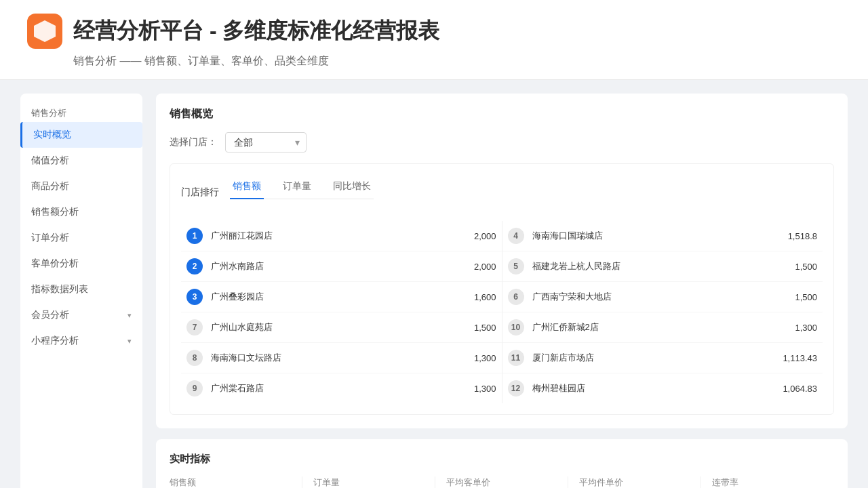 The height and width of the screenshot is (488, 868). Describe the element at coordinates (800, 358) in the screenshot. I see `store-value: 1,113.43` at that location.